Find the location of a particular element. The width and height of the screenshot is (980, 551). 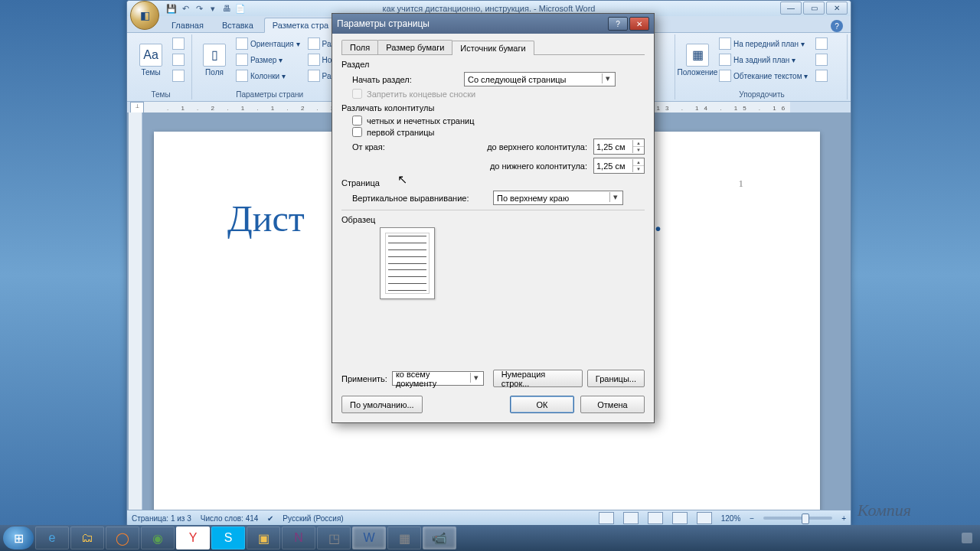

first-page-checkbox: первой страницы is located at coordinates (498, 132).